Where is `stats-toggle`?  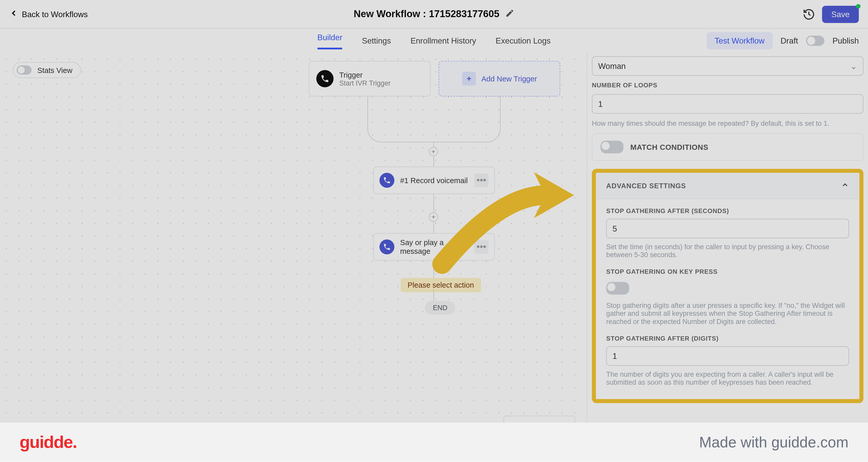
stats-toggle is located at coordinates (24, 70).